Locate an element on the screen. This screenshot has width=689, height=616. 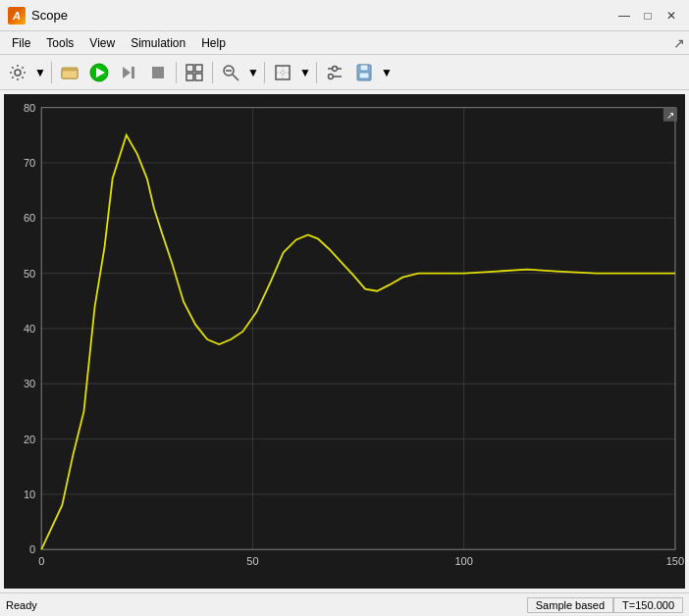
axes-icon is located at coordinates (283, 73).